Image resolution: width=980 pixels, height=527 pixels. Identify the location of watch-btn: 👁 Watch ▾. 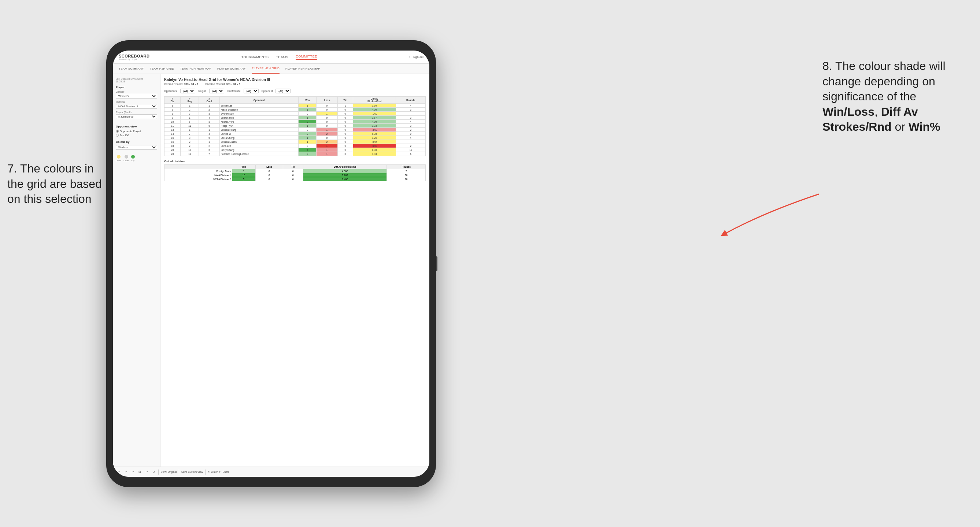
(214, 472).